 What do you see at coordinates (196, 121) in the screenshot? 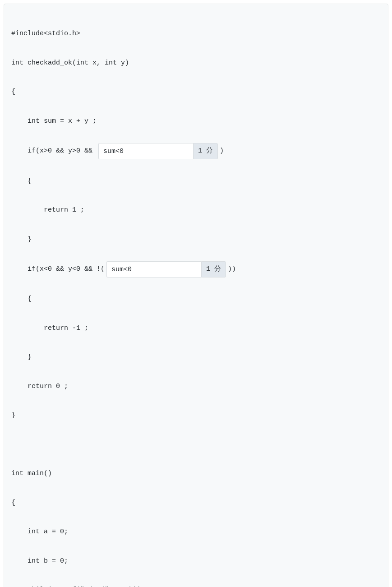
I see `code-line: int sum = x + y ;` at bounding box center [196, 121].